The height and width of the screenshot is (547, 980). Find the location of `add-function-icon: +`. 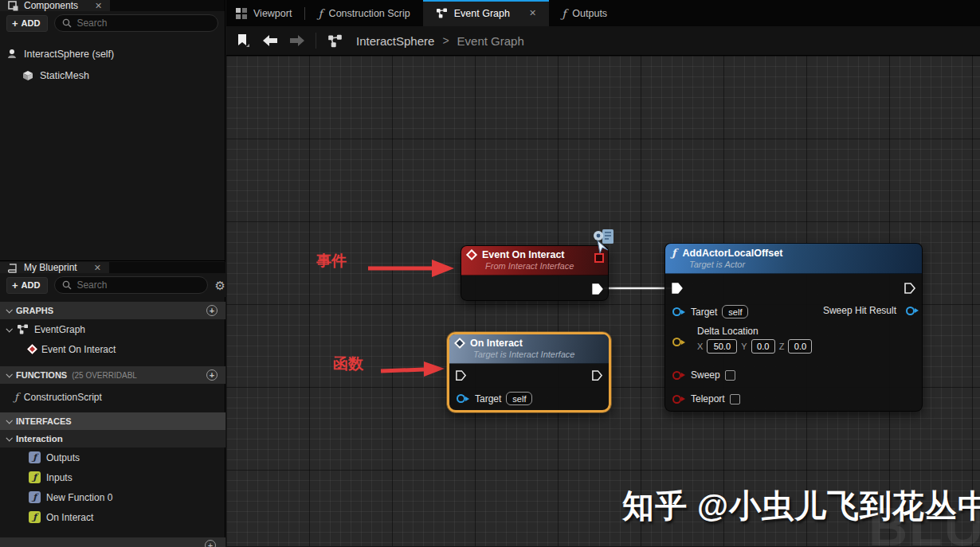

add-function-icon: + is located at coordinates (212, 375).